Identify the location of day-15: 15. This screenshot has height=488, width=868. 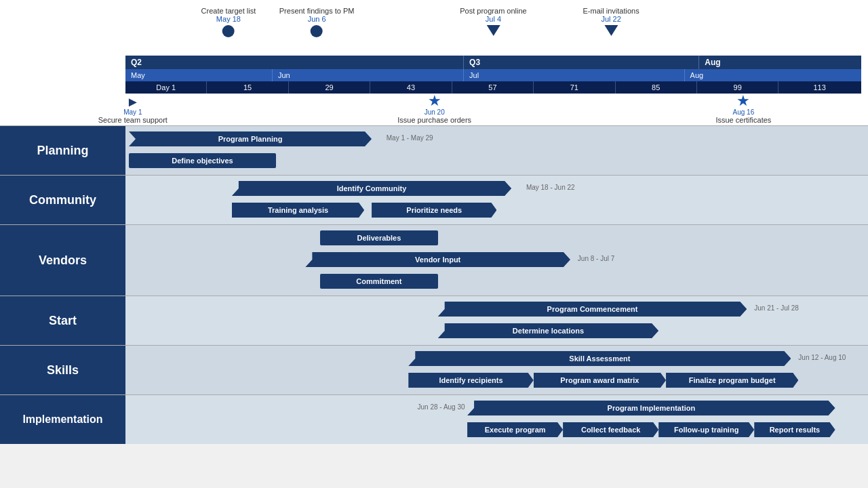
(248, 87).